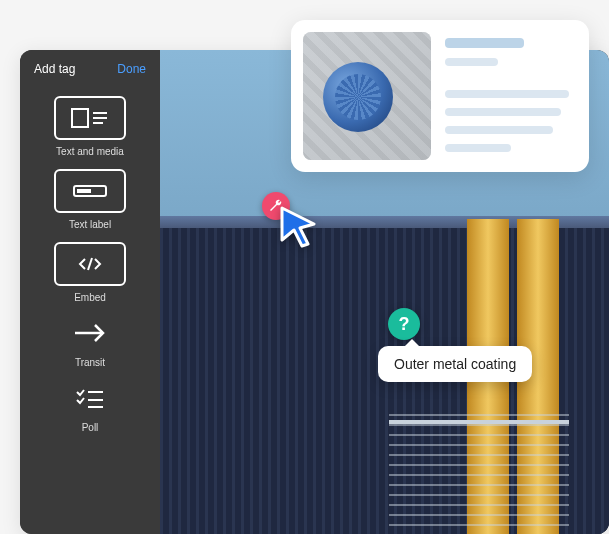 This screenshot has height=534, width=609. What do you see at coordinates (90, 333) in the screenshot?
I see `transit-icon` at bounding box center [90, 333].